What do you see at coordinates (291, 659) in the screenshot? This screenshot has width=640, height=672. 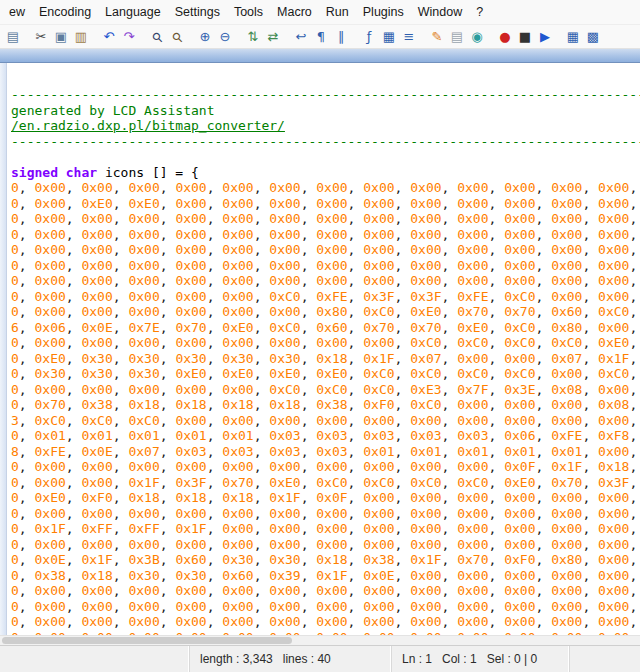 I see `status-doc-info: length : 3,343 lines : 40` at bounding box center [291, 659].